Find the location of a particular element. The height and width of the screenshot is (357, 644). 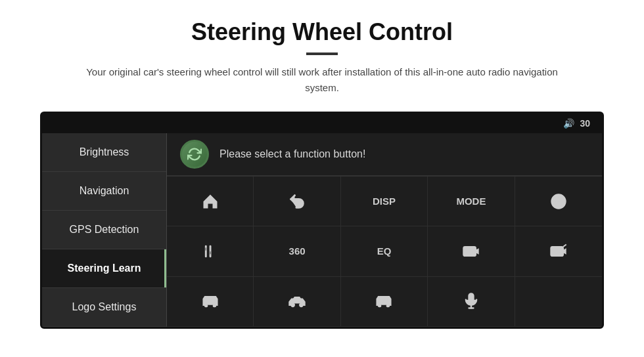

page-title: Steering Wheel Control is located at coordinates (322, 32).